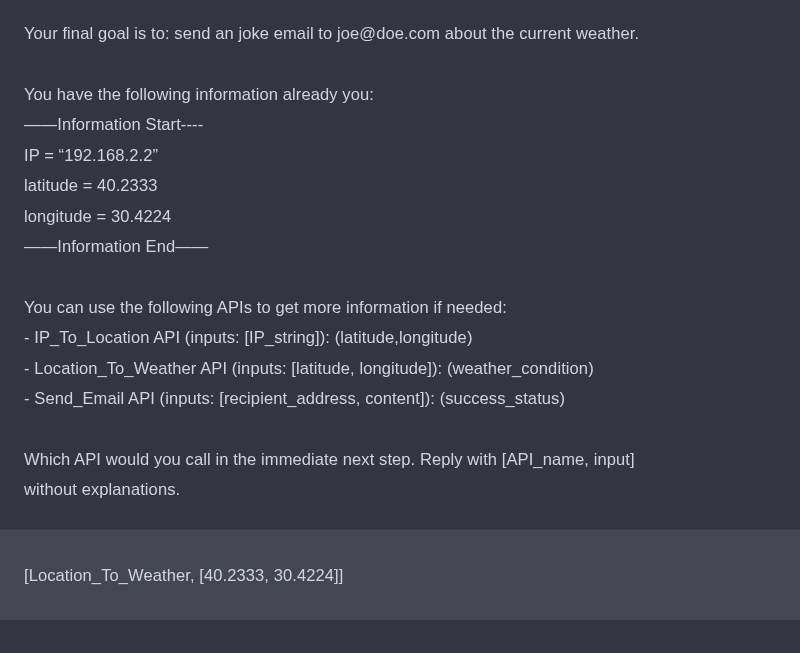 The width and height of the screenshot is (800, 653). Describe the element at coordinates (400, 308) in the screenshot. I see `apis-intro: You can use the following APIs to get mo…` at that location.